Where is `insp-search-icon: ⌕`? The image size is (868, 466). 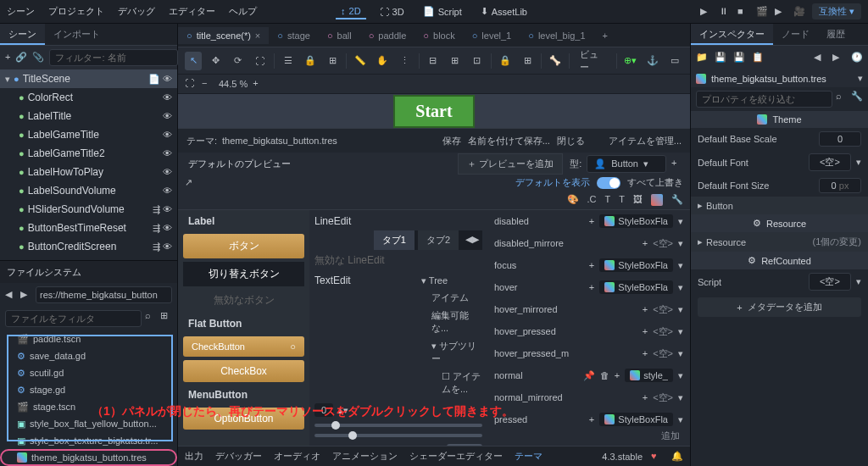
insp-search-icon: ⌕ is located at coordinates (842, 97).